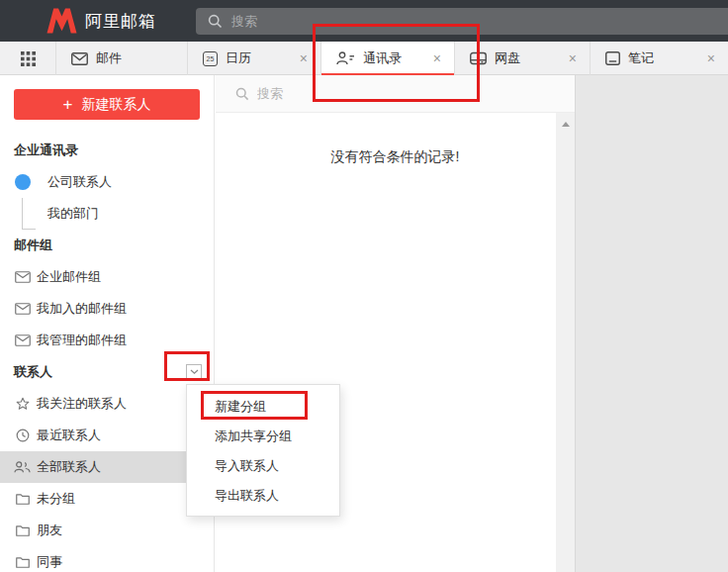  I want to click on sidebar-item-ungrouped: 未分组, so click(107, 499).